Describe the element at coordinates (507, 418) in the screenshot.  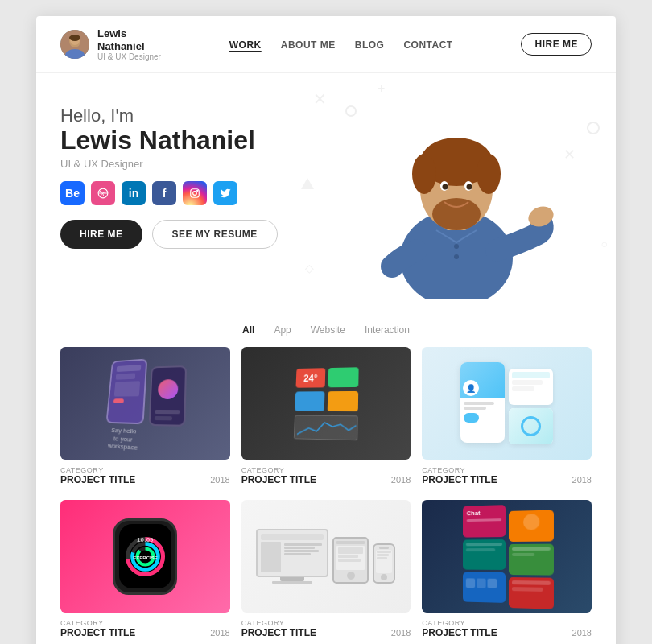
I see `portfolio-item-3: 👤` at that location.